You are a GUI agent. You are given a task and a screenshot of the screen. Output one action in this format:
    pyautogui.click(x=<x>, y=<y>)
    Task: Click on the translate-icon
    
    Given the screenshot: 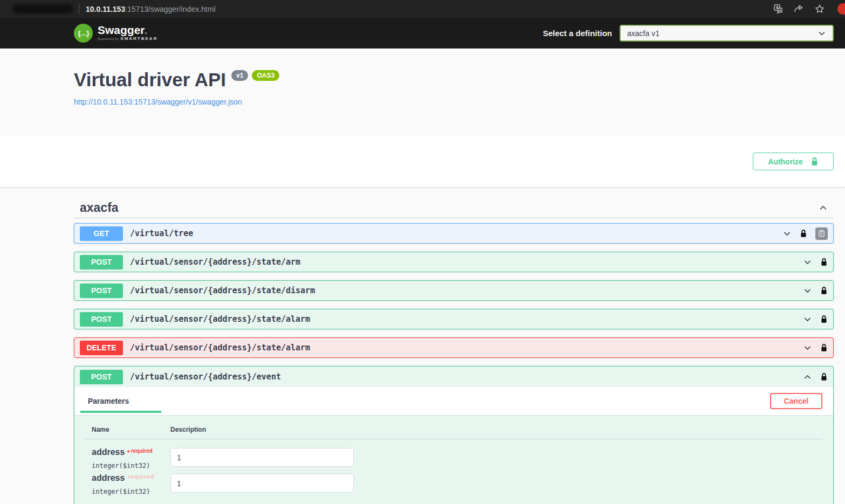 What is the action you would take?
    pyautogui.click(x=779, y=9)
    